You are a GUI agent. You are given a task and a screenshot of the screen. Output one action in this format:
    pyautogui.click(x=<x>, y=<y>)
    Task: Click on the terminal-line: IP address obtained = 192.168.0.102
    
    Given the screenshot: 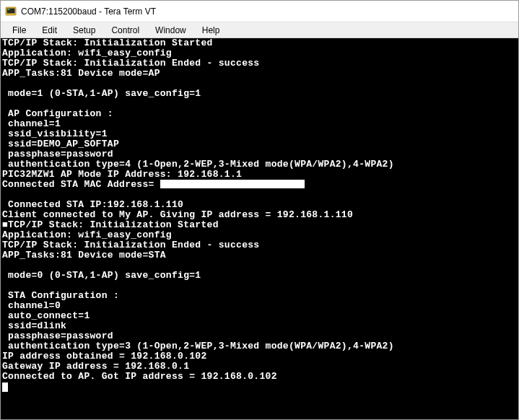 What is the action you would take?
    pyautogui.click(x=260, y=356)
    